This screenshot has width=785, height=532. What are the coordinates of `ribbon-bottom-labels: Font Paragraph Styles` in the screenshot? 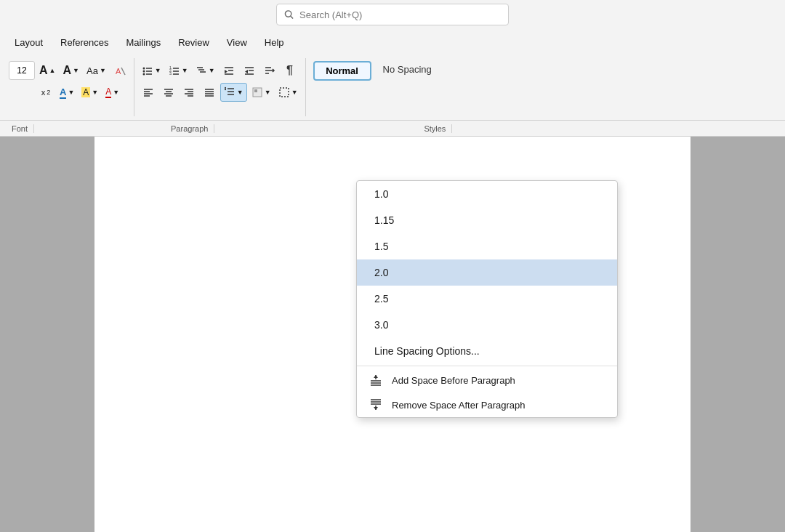 It's located at (392, 129).